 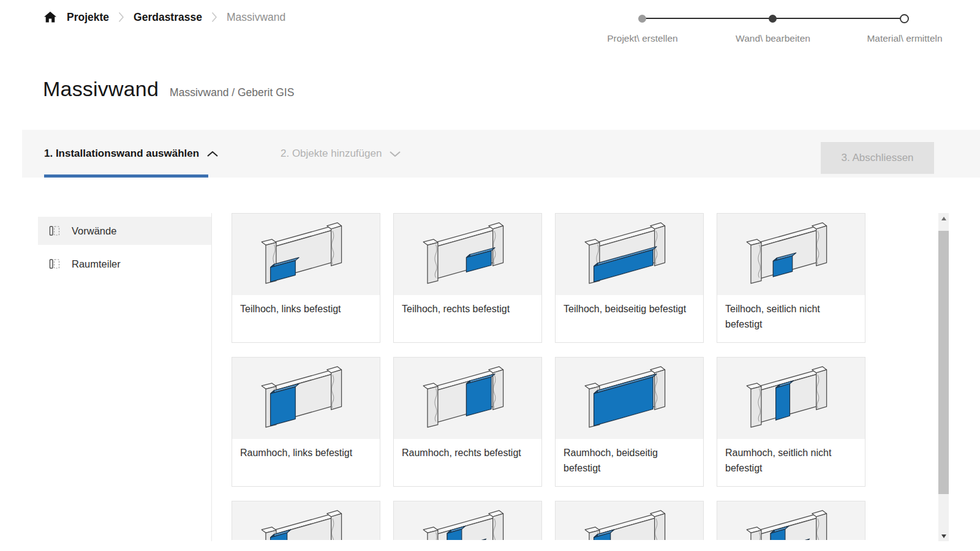 What do you see at coordinates (791, 313) in the screenshot?
I see `card-label: Teilhoch, seitlich nicht befestigt` at bounding box center [791, 313].